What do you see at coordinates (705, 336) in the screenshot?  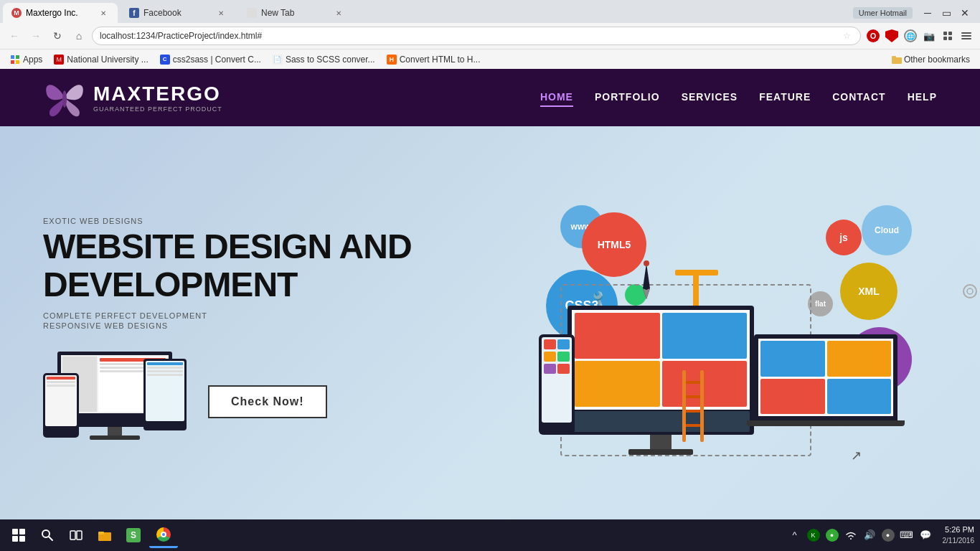 I see `screen-cell-blue1` at bounding box center [705, 336].